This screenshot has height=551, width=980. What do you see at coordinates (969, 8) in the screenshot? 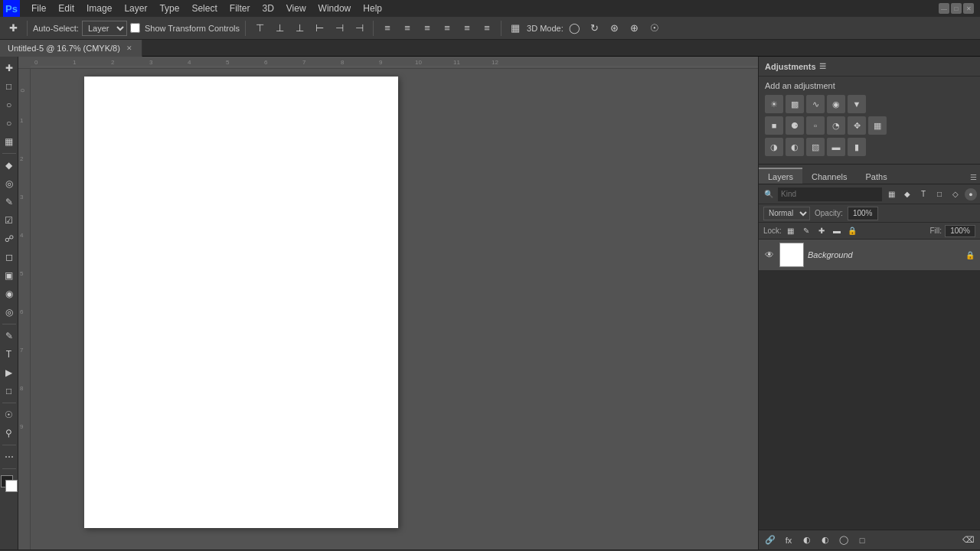
I see `window-close: ✕` at bounding box center [969, 8].